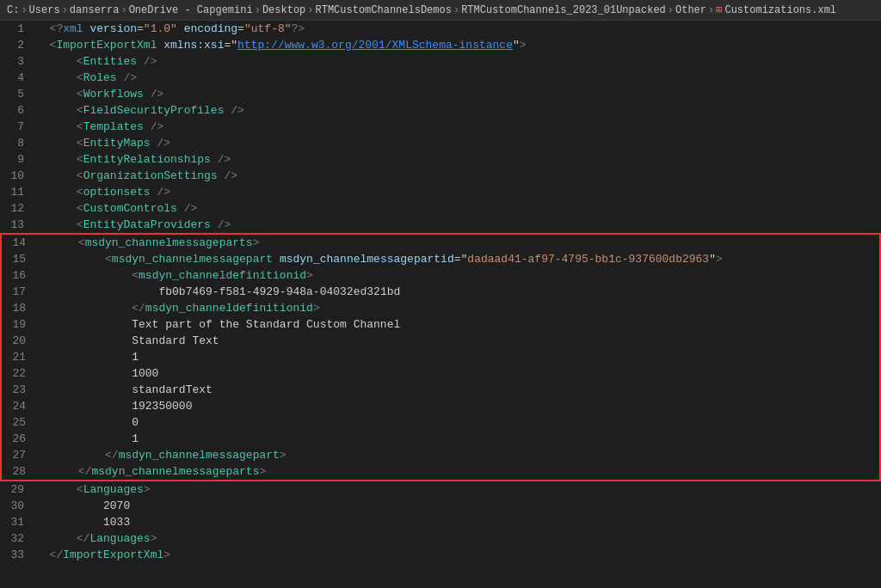  Describe the element at coordinates (16, 490) in the screenshot. I see `line-number: 29` at that location.